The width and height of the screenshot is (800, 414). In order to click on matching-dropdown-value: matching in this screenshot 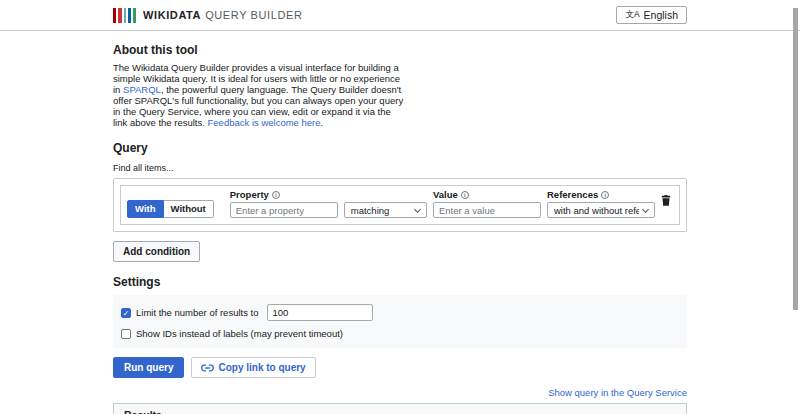, I will do `click(370, 210)`.